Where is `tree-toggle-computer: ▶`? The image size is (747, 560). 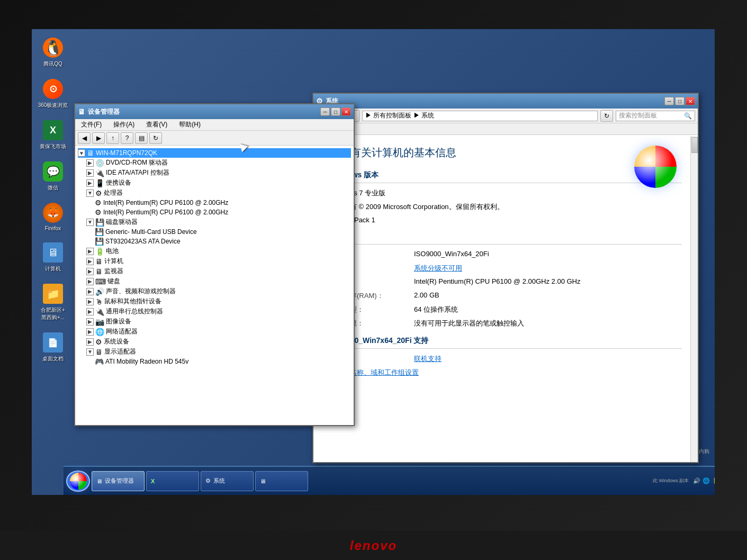
tree-toggle-computer: ▶ is located at coordinates (90, 261).